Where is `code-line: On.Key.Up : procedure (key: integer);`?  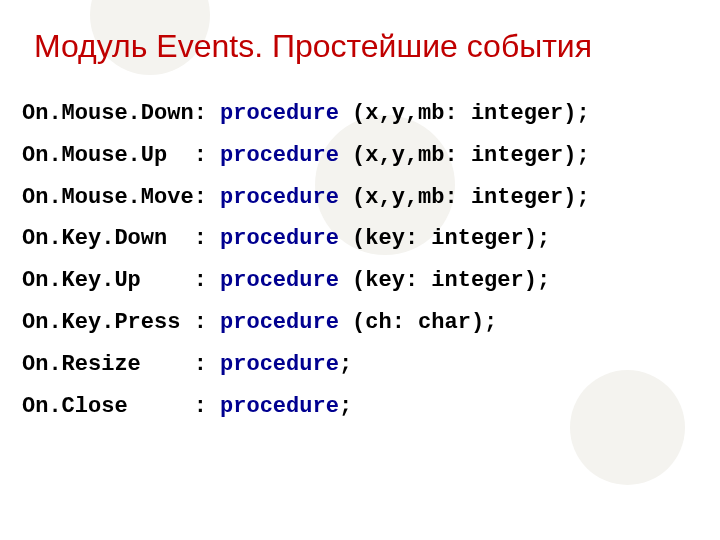
code-line: On.Key.Up : procedure (key: integer); is located at coordinates (286, 280).